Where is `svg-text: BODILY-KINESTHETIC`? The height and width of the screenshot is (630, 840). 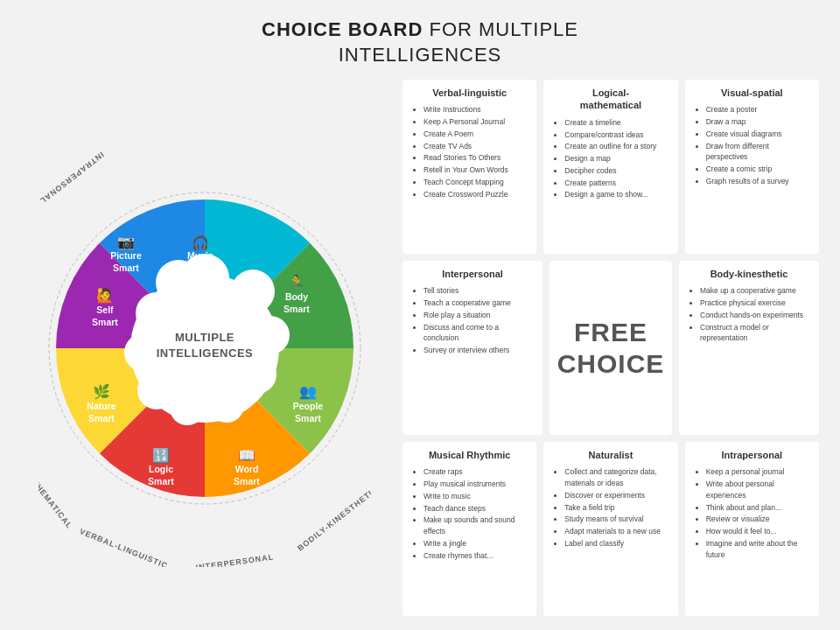 svg-text: BODILY-KINESTHETIC is located at coordinates (333, 518).